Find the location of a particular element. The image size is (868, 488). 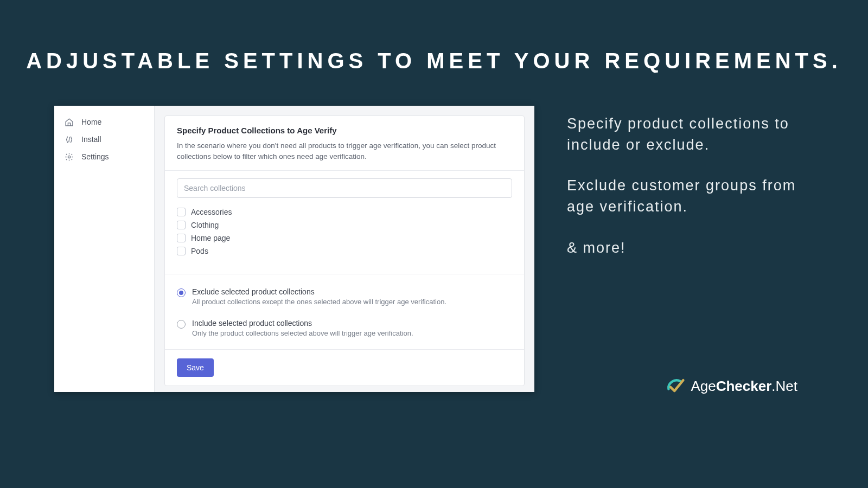

sidebar-item-install: Install is located at coordinates (104, 139).